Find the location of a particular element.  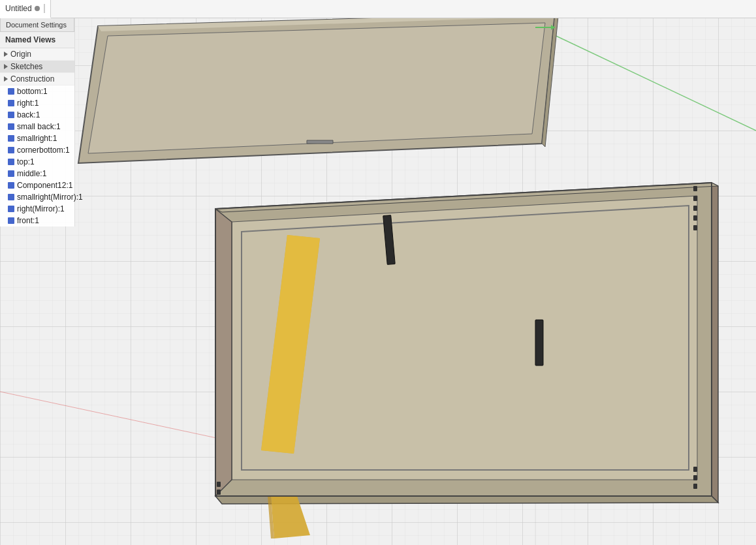

group-sketches: Sketches is located at coordinates (37, 67).